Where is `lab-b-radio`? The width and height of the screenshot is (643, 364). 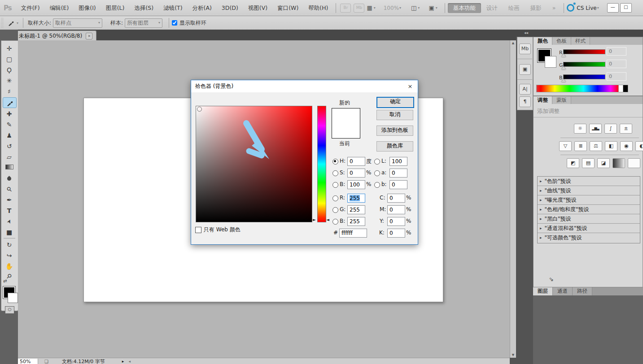
lab-b-radio is located at coordinates (377, 185).